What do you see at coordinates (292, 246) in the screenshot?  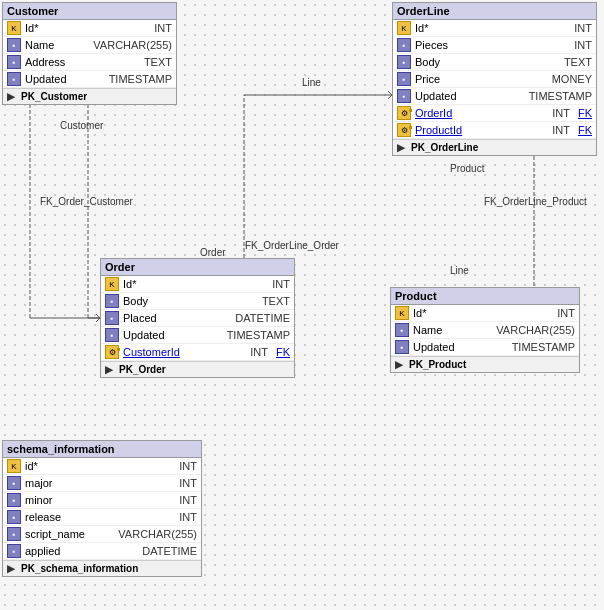 I see `fk-orderline-order-label: FK_OrderLine_Order` at bounding box center [292, 246].